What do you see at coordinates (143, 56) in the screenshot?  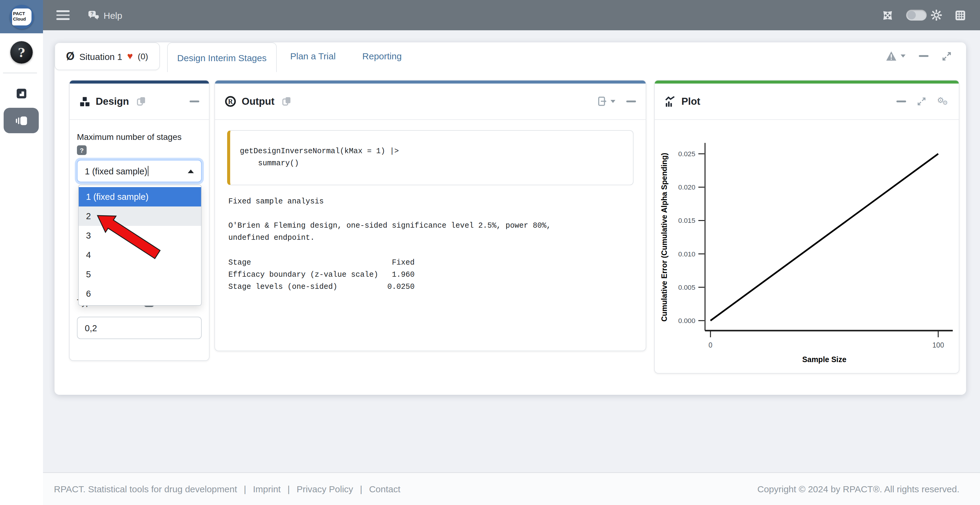 I see `favorites-count: (0)` at bounding box center [143, 56].